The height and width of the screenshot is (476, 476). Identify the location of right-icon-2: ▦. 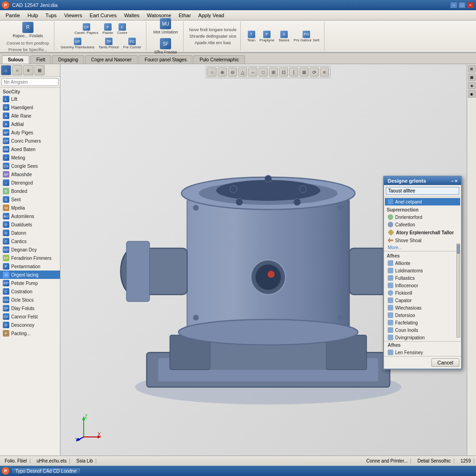
(472, 77).